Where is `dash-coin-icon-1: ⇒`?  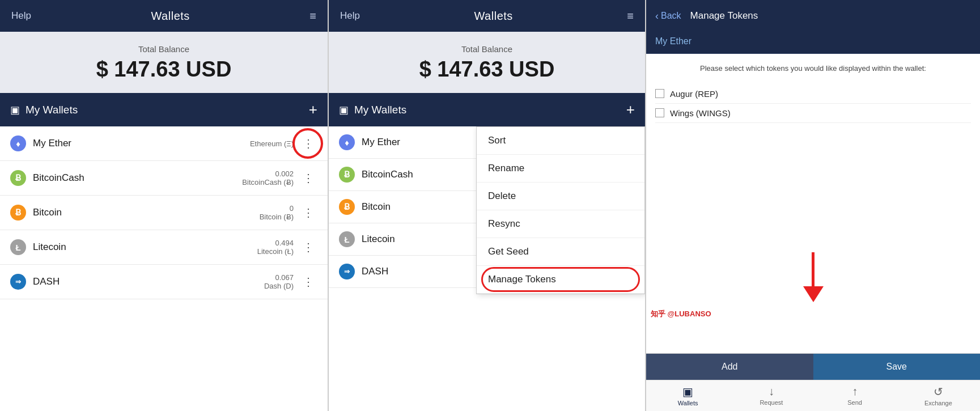 dash-coin-icon-1: ⇒ is located at coordinates (18, 282).